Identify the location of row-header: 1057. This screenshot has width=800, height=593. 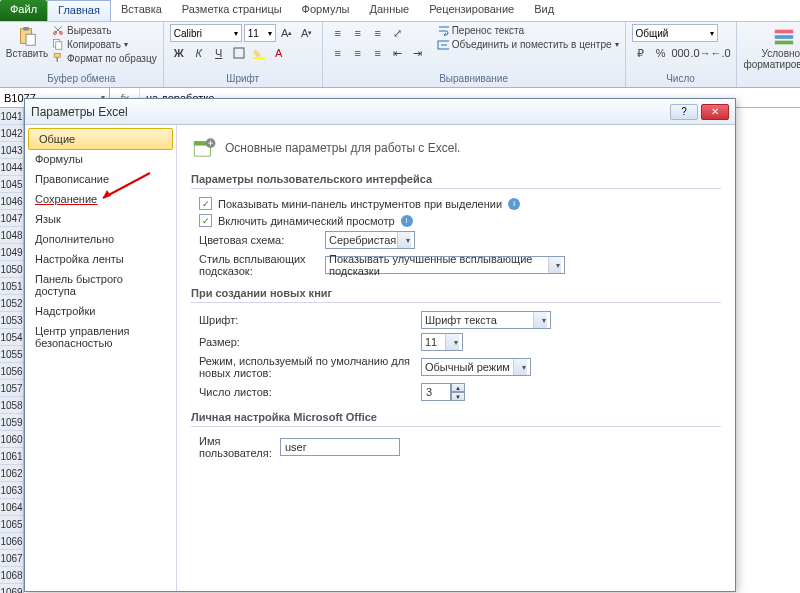
(12, 388).